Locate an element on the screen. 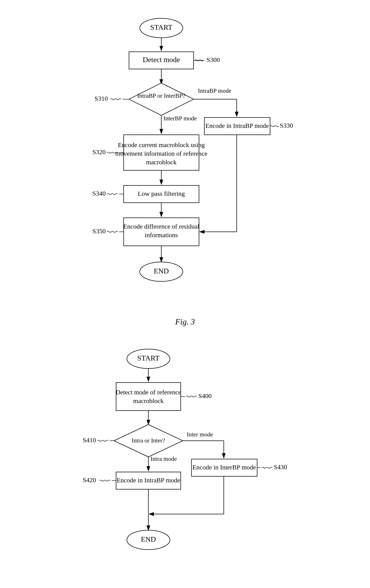 This screenshot has width=370, height=588. fig3-encode-diff-l2: informations is located at coordinates (161, 235).